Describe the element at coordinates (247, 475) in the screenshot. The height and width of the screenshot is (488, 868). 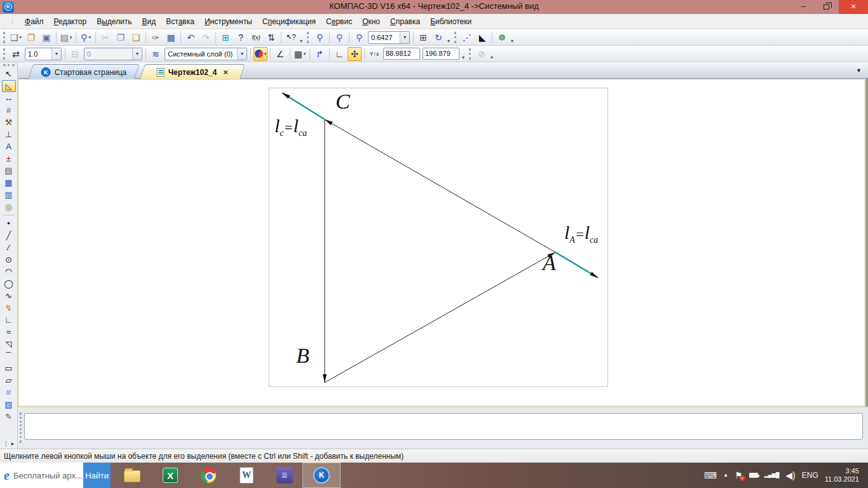
I see `taskbar-word-button: W` at that location.